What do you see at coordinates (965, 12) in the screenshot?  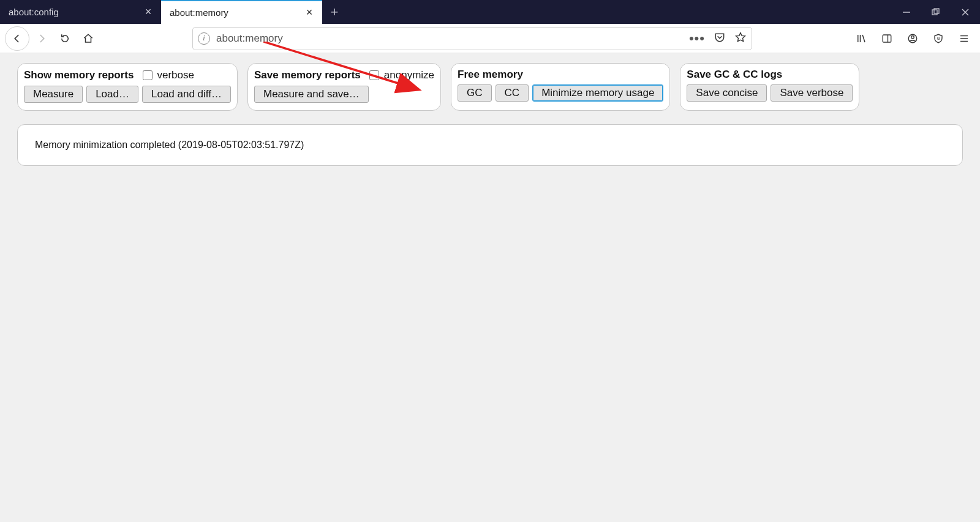 I see `window-close-button` at bounding box center [965, 12].